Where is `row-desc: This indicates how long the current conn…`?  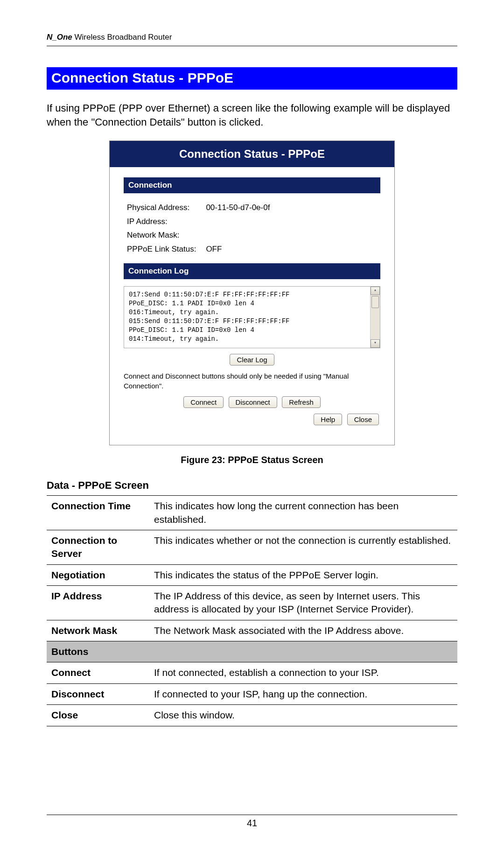 row-desc: This indicates how long the current conn… is located at coordinates (303, 513).